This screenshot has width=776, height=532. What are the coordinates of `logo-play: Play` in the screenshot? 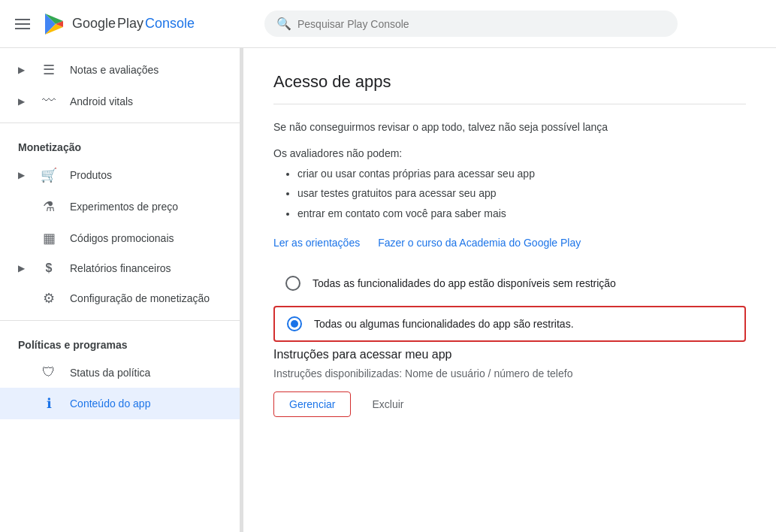 It's located at (131, 24).